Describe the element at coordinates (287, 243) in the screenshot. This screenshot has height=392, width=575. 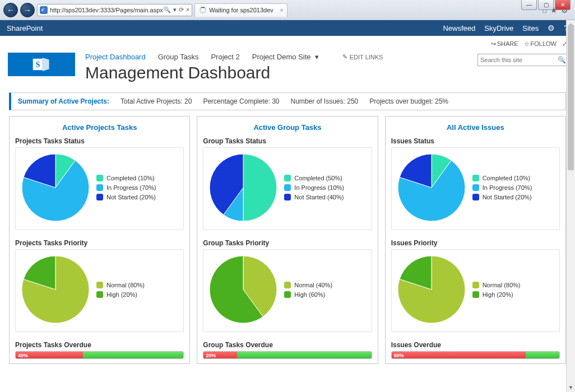
I see `priority-chart-title: Group Tasks Priority` at that location.